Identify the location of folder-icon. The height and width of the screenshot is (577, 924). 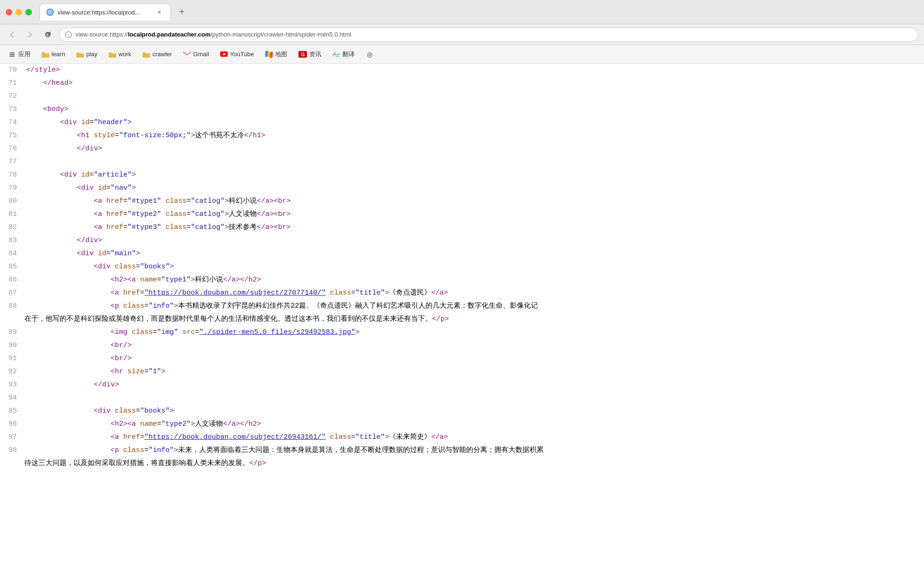
(45, 54).